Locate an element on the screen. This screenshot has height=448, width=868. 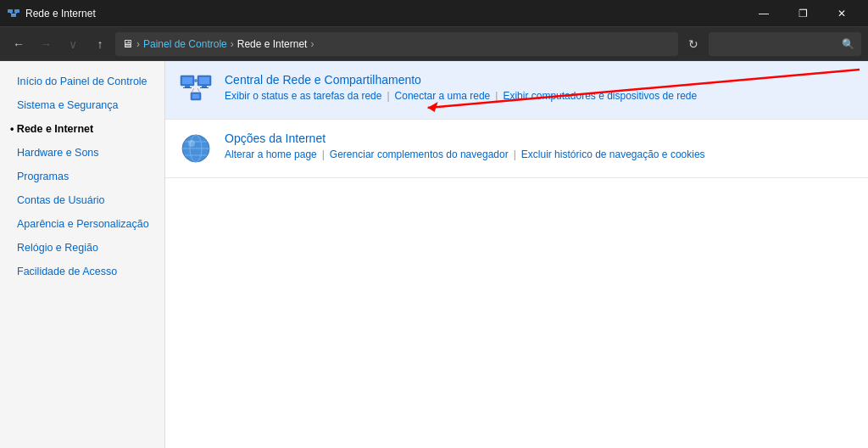
forward-button: → is located at coordinates (46, 44).